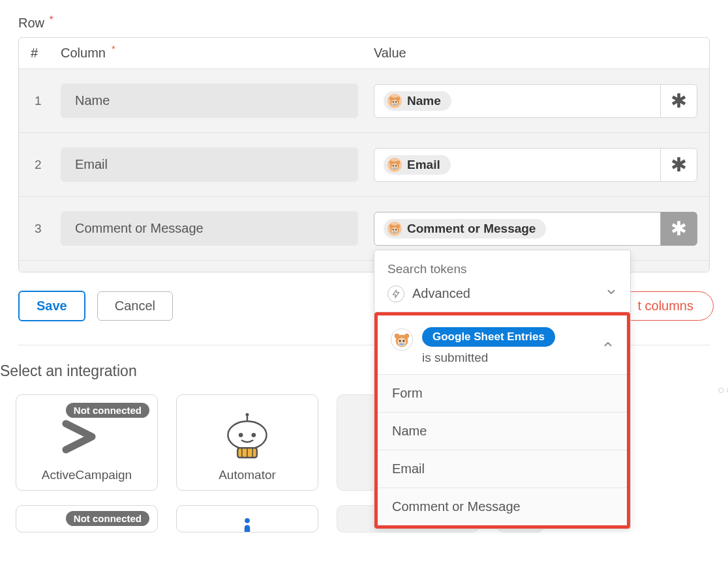  What do you see at coordinates (135, 306) in the screenshot?
I see `cancel-button: Cancel` at bounding box center [135, 306].